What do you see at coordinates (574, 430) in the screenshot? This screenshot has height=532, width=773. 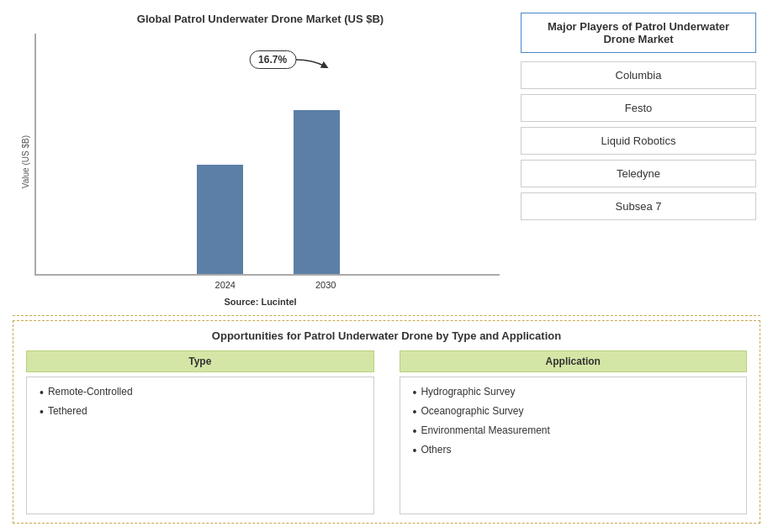 I see `app-item-environmental: • Environmental Measurement` at bounding box center [574, 430].